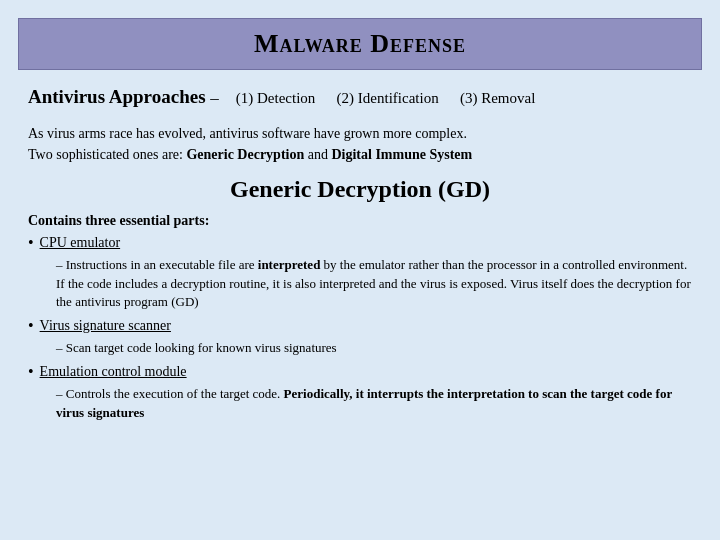  I want to click on desc-line2: Two sophisticated ones are: Generic Decr…, so click(360, 155).